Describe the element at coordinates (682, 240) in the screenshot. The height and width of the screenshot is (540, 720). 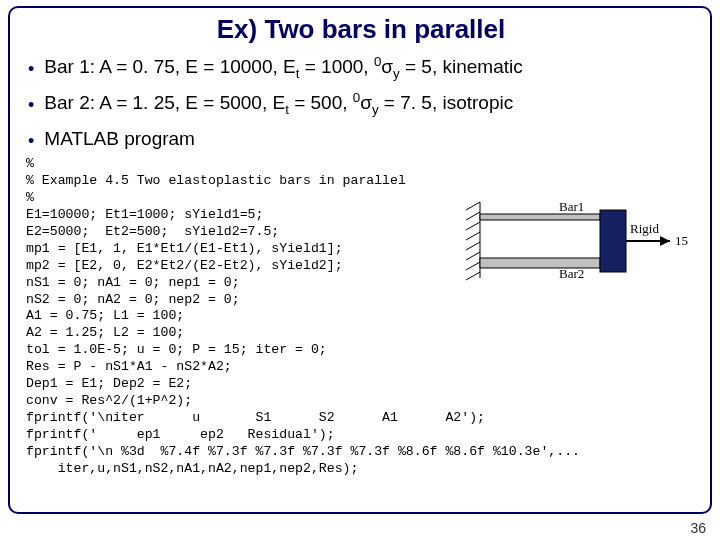
I see `label-force: 15` at that location.